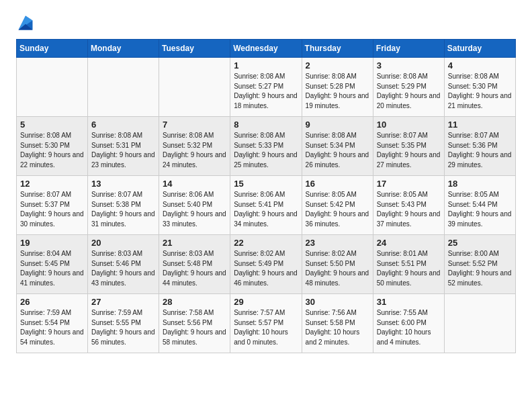 This screenshot has height=411, width=532. Describe the element at coordinates (480, 146) in the screenshot. I see `calendar-cell: 11Sunrise: 8:07 AMSunset: 5:36 PMDayligh…` at that location.